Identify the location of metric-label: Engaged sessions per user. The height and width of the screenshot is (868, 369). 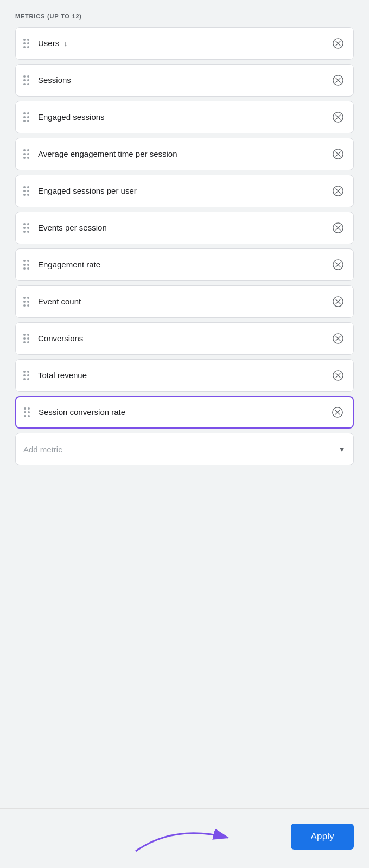
(182, 191).